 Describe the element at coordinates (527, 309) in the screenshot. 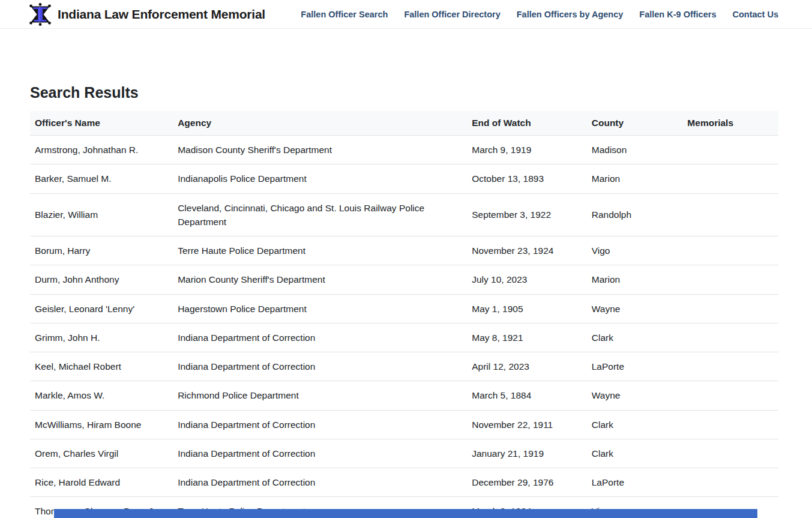

I see `end-of-watch-cell: May 1, 1905` at that location.